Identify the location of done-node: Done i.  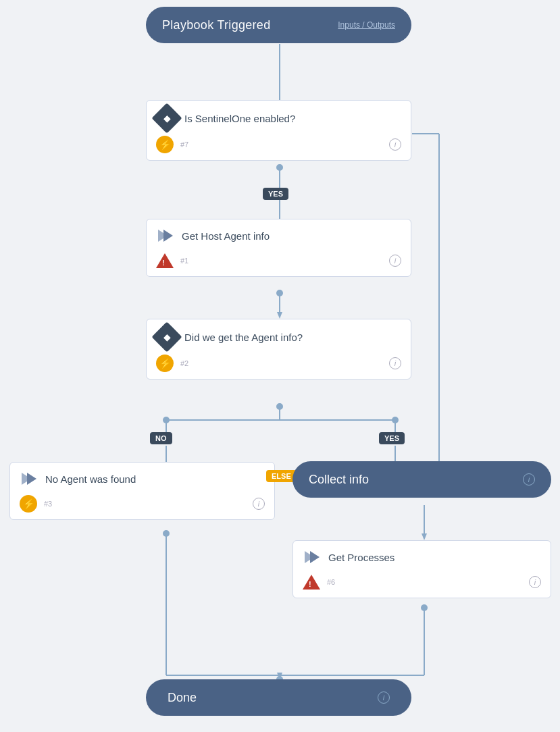
(278, 698).